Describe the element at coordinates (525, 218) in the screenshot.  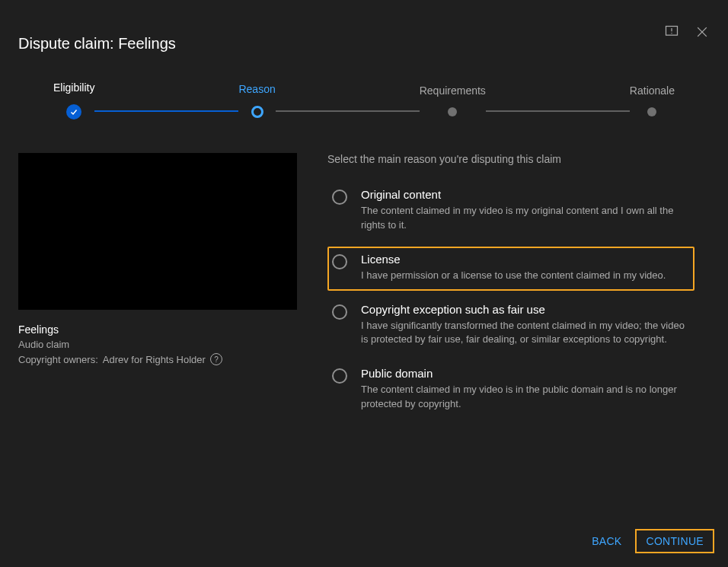
I see `option-desc: The content claimed in my video is my or…` at that location.